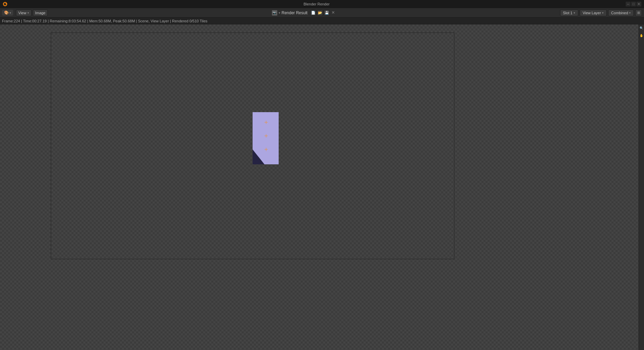  I want to click on toolbar: 🎨 ▾ View ▾ Image 📷 ▾ Render Result 📄 📂 💾, so click(322, 13).